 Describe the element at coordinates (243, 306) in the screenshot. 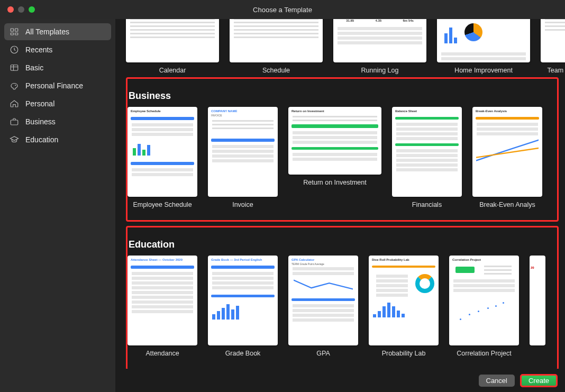

I see `template-card-grade-book: Grade Book — 3rd Period English Grade Bo…` at that location.